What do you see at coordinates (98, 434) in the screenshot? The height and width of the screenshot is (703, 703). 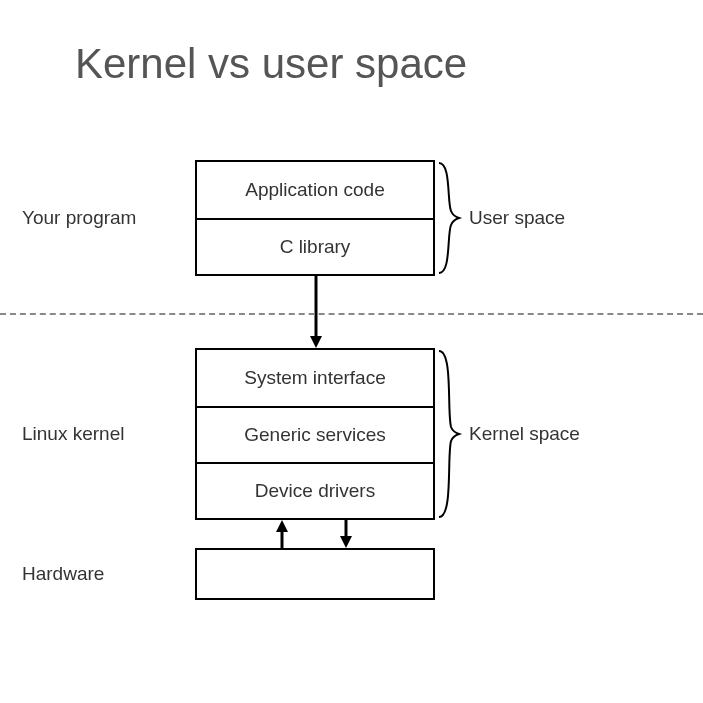 I see `label-linux-kernel: Linux kernel` at bounding box center [98, 434].